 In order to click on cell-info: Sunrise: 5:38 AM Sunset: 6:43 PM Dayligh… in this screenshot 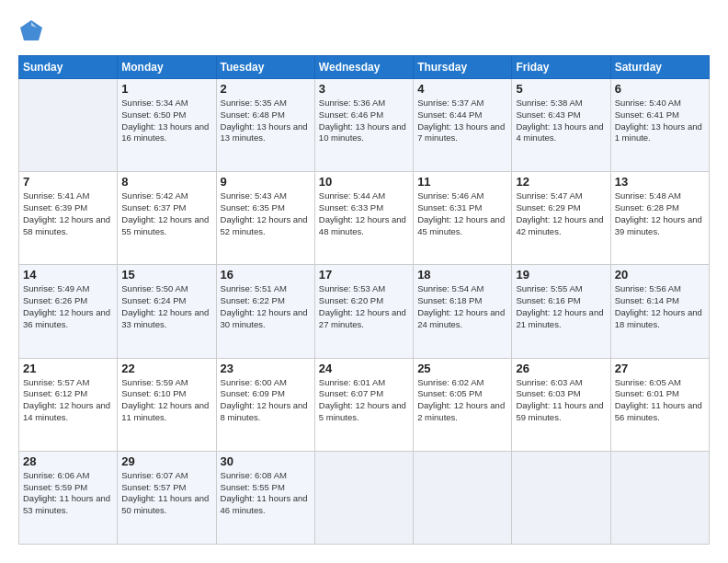, I will do `click(561, 121)`.